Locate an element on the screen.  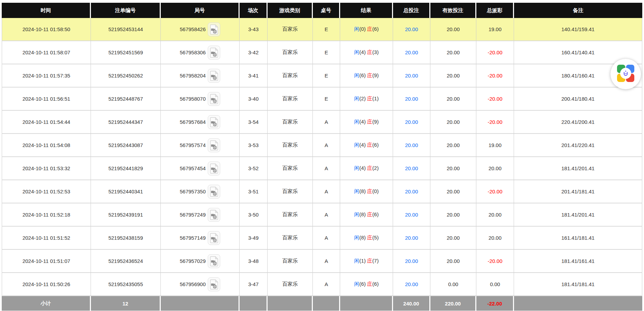
column-header-session: 场次 is located at coordinates (254, 10).